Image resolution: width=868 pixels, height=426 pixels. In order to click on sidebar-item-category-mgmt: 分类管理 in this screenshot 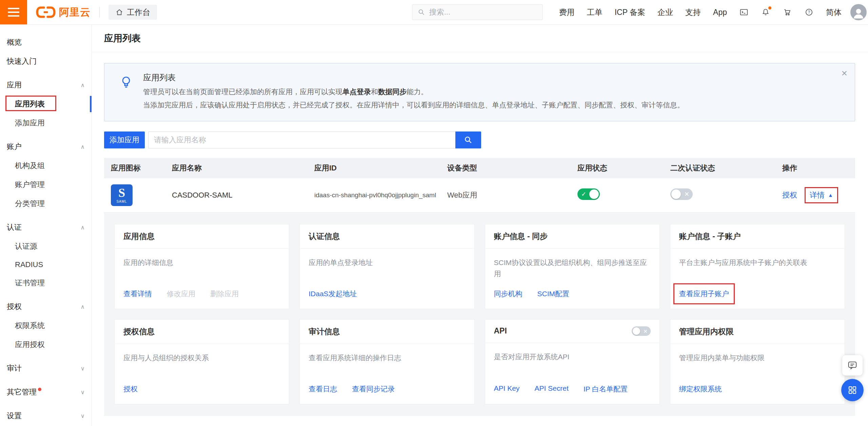, I will do `click(46, 204)`.